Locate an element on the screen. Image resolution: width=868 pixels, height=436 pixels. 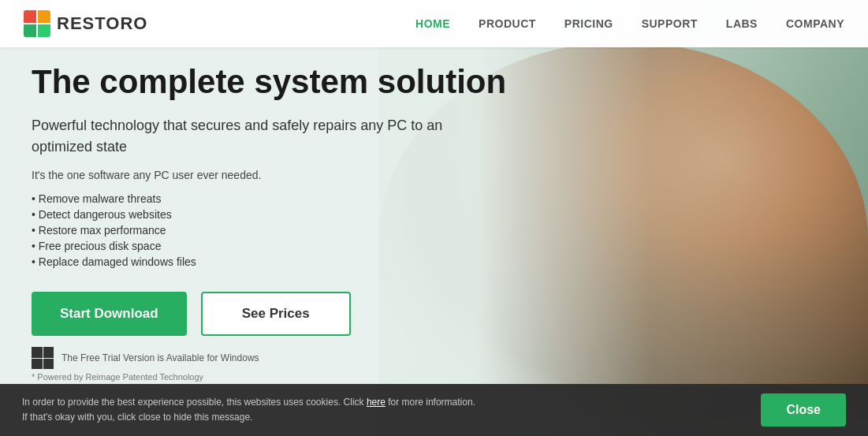
nav-home: HOME is located at coordinates (433, 24).